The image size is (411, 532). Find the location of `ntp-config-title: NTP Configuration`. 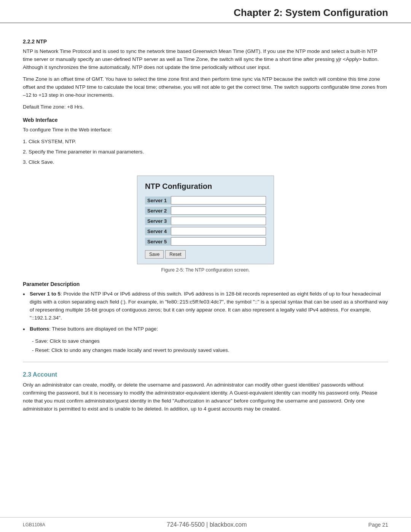

ntp-config-title: NTP Configuration is located at coordinates (206, 187).